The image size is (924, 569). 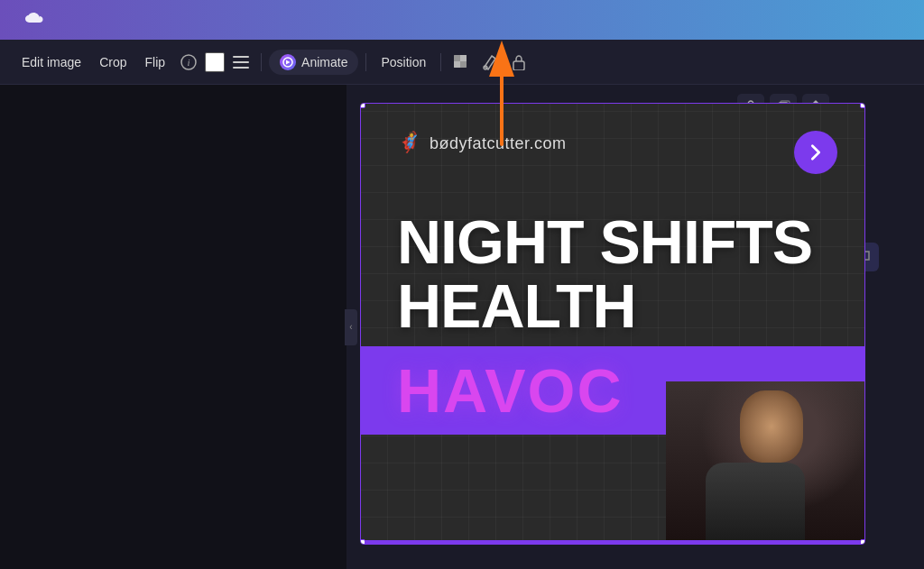 I want to click on top-bar, so click(x=462, y=20).